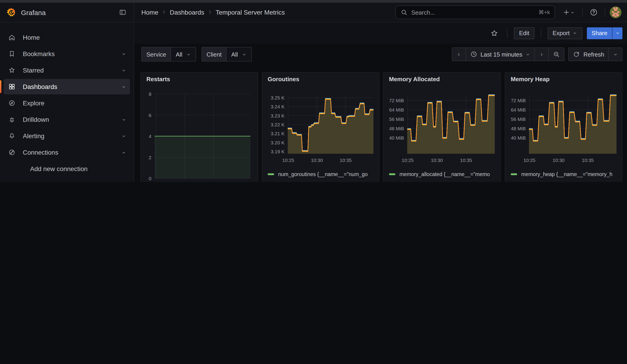  I want to click on search-input: Search... ⌘+k, so click(475, 12).